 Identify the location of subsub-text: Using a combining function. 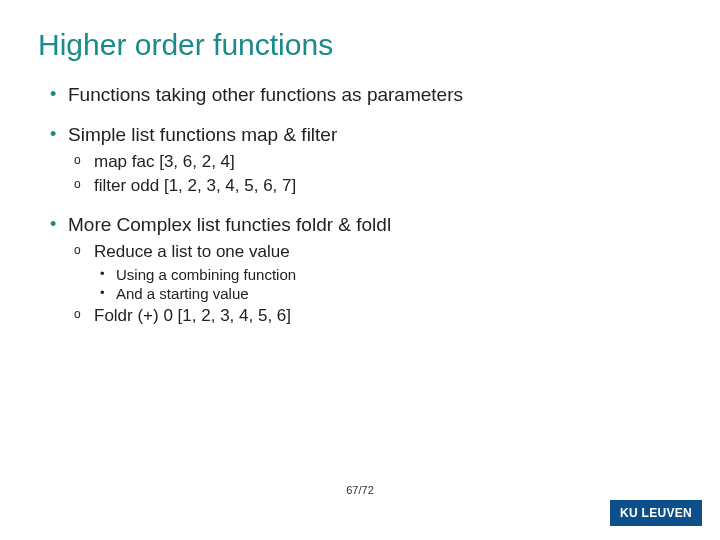
(206, 274).